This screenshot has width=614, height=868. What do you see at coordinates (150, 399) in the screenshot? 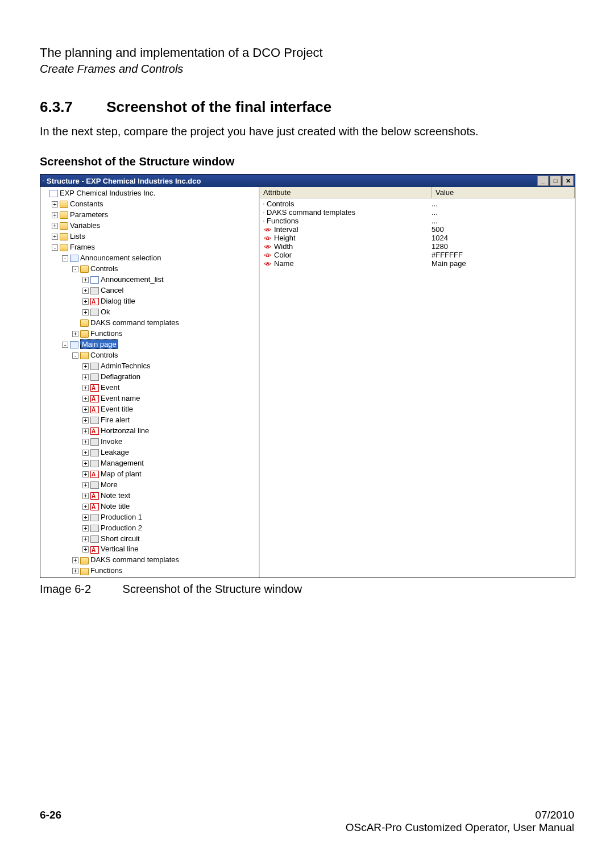
I see `tree-node: +Event name` at bounding box center [150, 399].